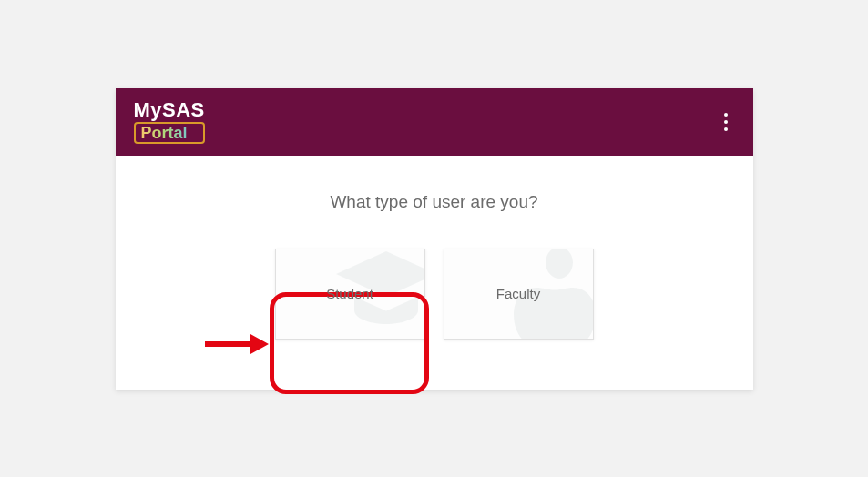  What do you see at coordinates (169, 110) in the screenshot?
I see `logo-top-text: MySAS` at bounding box center [169, 110].